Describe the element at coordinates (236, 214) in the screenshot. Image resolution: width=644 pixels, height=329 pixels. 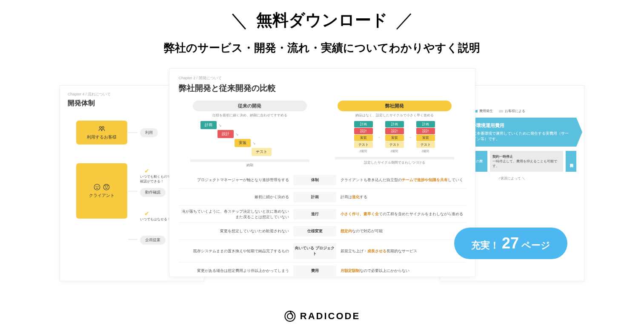
I see `row-left: 滝が落ちていくように、各ステップ決定しないと次に進めない また戻ることは想定して…` at that location.